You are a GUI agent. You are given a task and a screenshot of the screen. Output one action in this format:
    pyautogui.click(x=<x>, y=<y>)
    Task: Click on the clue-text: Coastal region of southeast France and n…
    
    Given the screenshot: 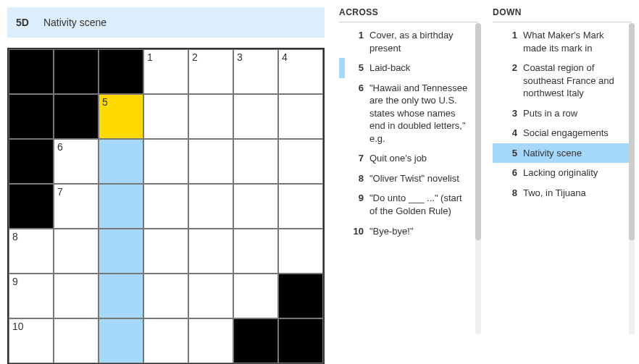 What is the action you would take?
    pyautogui.click(x=574, y=81)
    